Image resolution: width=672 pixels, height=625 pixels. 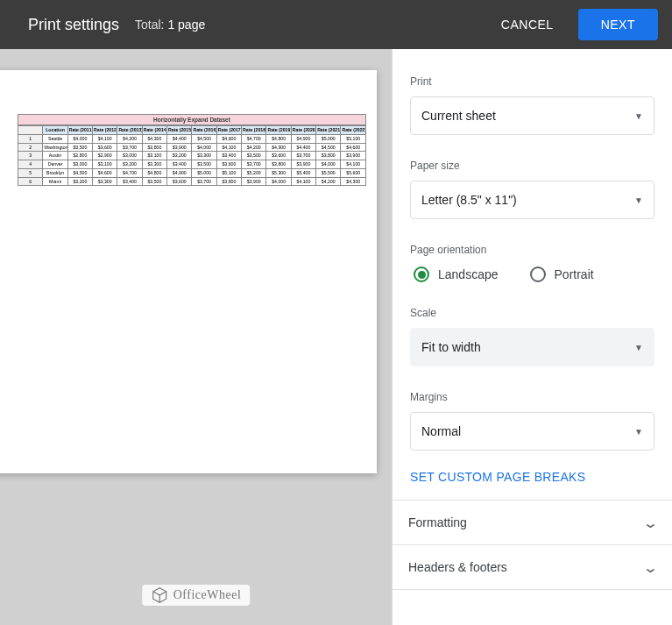 What do you see at coordinates (31, 165) in the screenshot?
I see `table-cell: 4` at bounding box center [31, 165].